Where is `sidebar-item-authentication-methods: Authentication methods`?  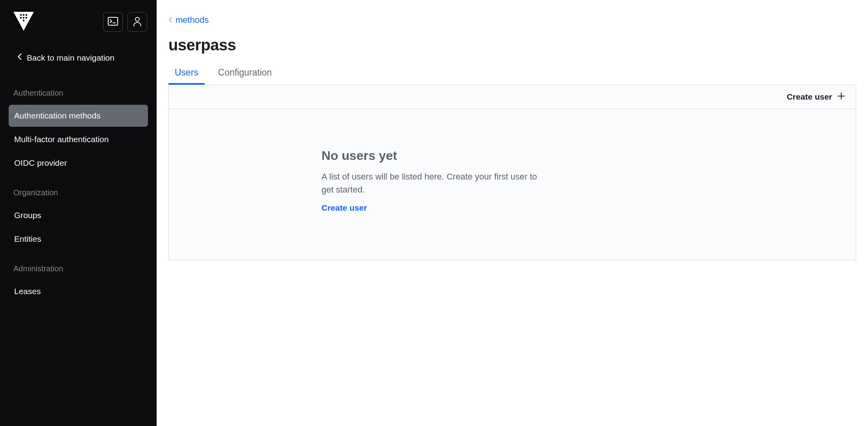 sidebar-item-authentication-methods: Authentication methods is located at coordinates (78, 116).